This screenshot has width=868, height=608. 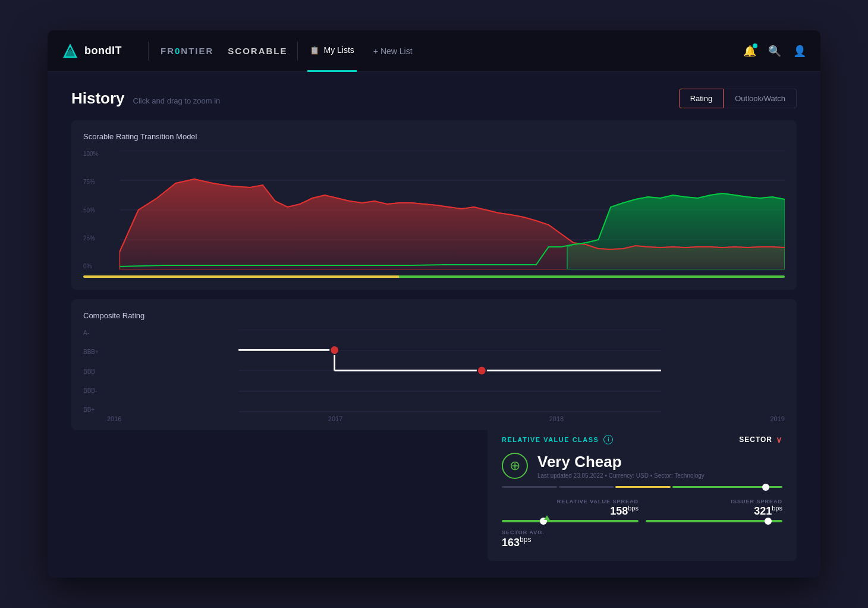 What do you see at coordinates (434, 137) in the screenshot?
I see `scorable-chart-title: Scorable Rating Transition Model` at bounding box center [434, 137].